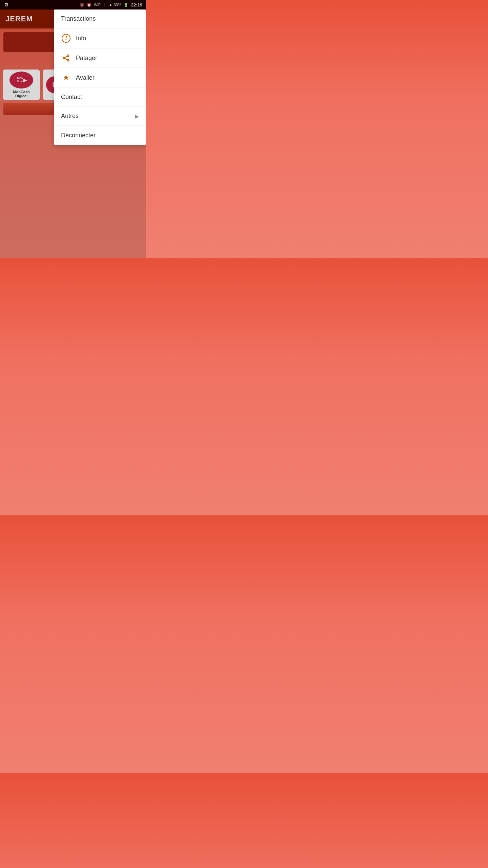  What do you see at coordinates (100, 136) in the screenshot?
I see `menu-label-deconnecter: Déconnecter` at bounding box center [100, 136].